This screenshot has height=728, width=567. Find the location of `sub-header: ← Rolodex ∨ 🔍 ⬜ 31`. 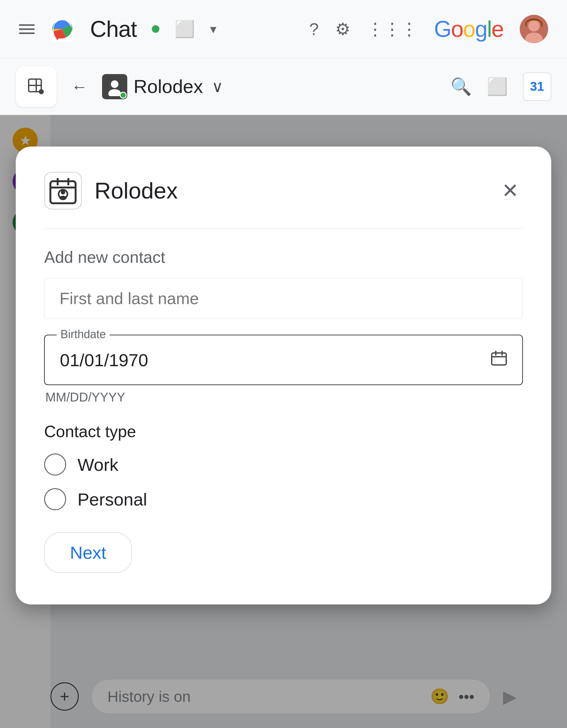

sub-header: ← Rolodex ∨ 🔍 ⬜ 31 is located at coordinates (284, 87).